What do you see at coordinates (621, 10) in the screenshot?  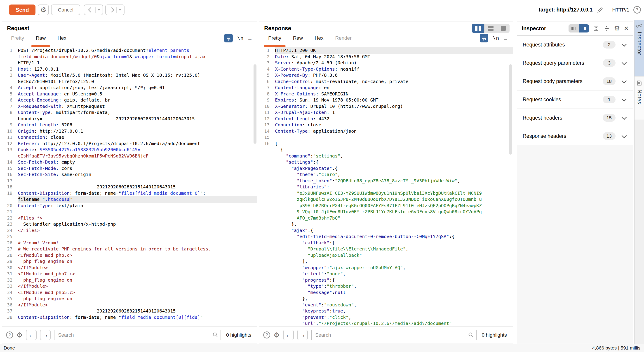 I see `http-version-label: HTTP/1` at bounding box center [621, 10].